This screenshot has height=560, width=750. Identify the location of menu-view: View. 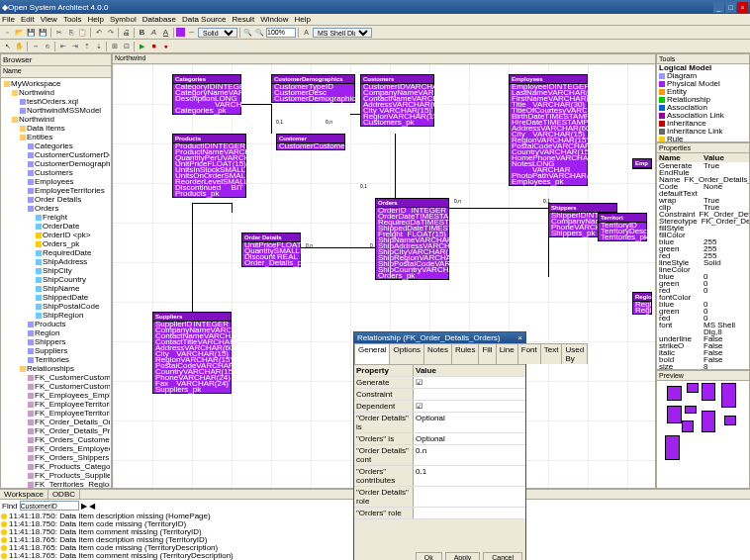
(49, 20).